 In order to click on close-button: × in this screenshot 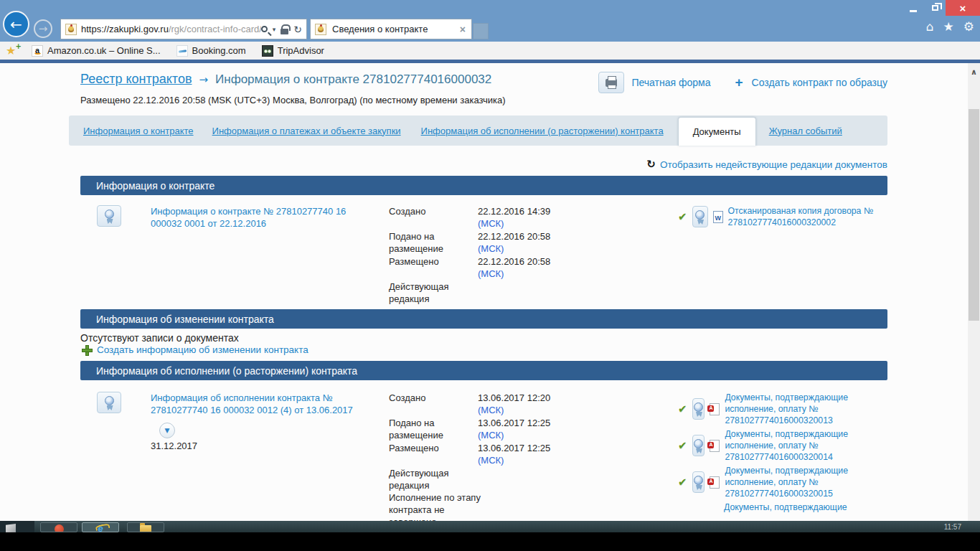, I will do `click(963, 8)`.